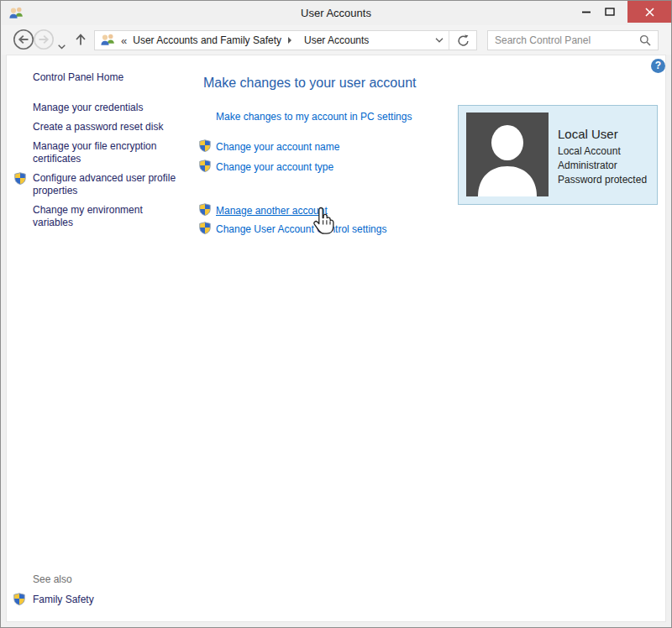 This screenshot has width=672, height=628. What do you see at coordinates (62, 45) in the screenshot?
I see `recent-pages-dropdown` at bounding box center [62, 45].